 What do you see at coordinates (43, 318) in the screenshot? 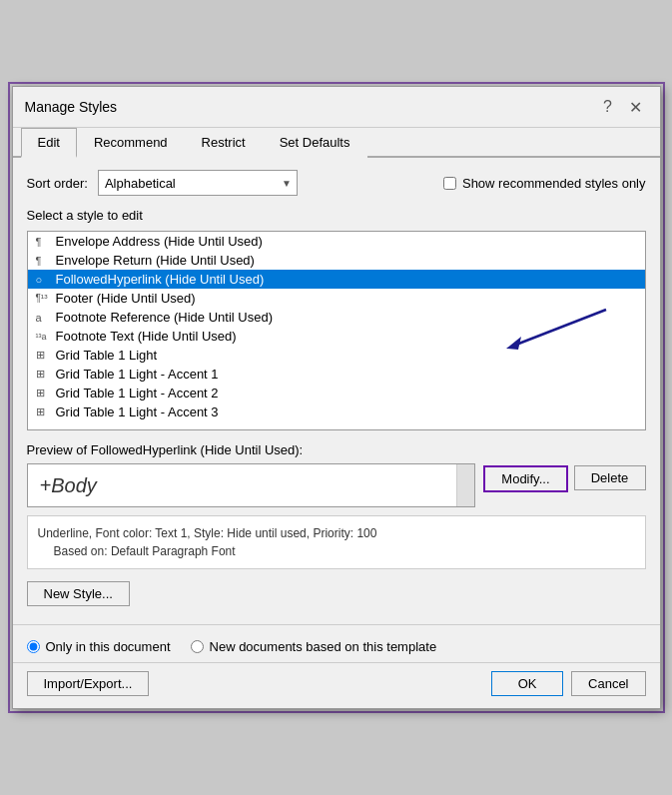
I see `character-icon: a` at bounding box center [43, 318].